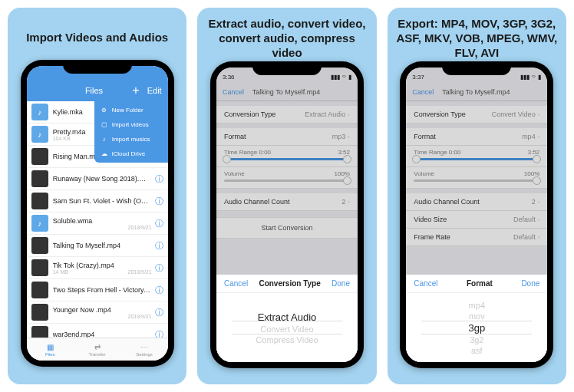 This screenshot has height=392, width=574. Describe the element at coordinates (97, 290) in the screenshot. I see `file-row: Two Steps From Hell - Victory.mp4ⓘ` at that location.